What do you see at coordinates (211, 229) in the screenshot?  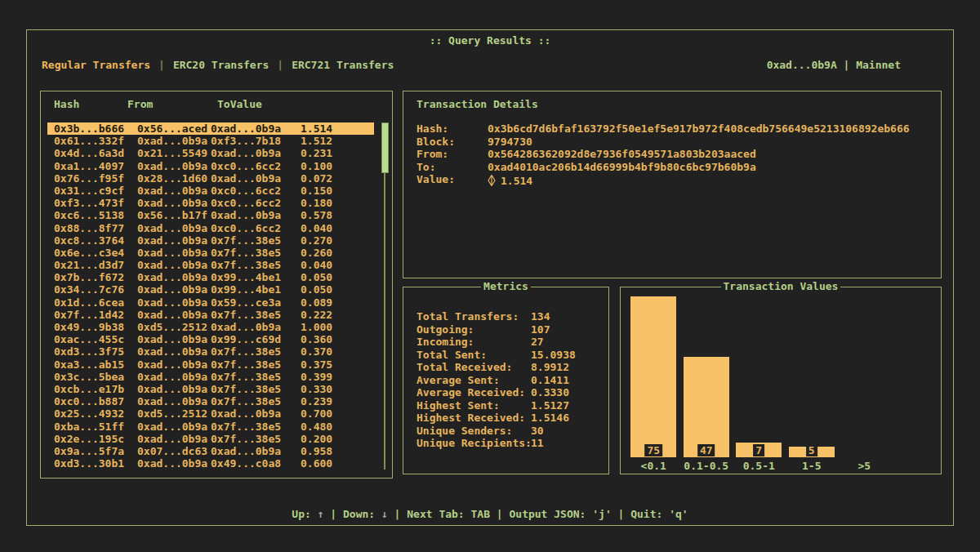 I see `table-row: 0x88...8f77 0xad...0b9a 0xc0...6cc2 0.04…` at bounding box center [211, 229].